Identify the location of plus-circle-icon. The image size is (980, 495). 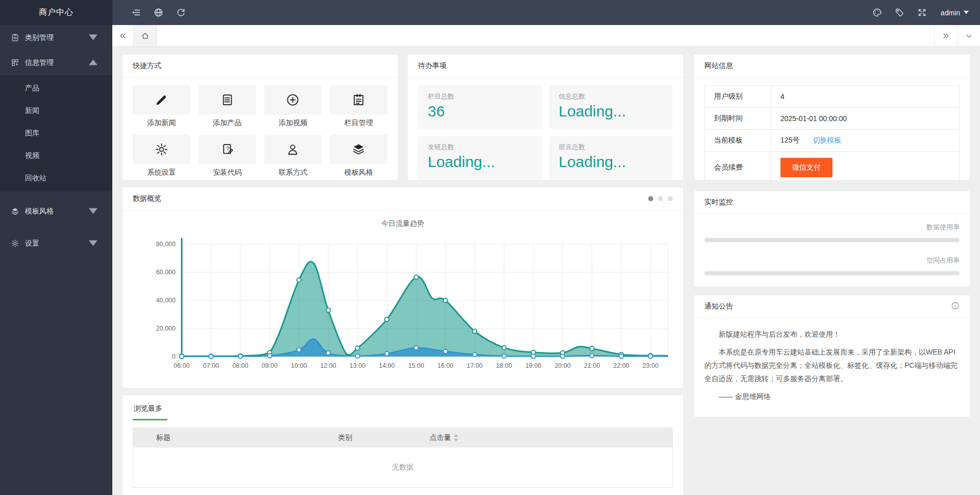
(293, 100).